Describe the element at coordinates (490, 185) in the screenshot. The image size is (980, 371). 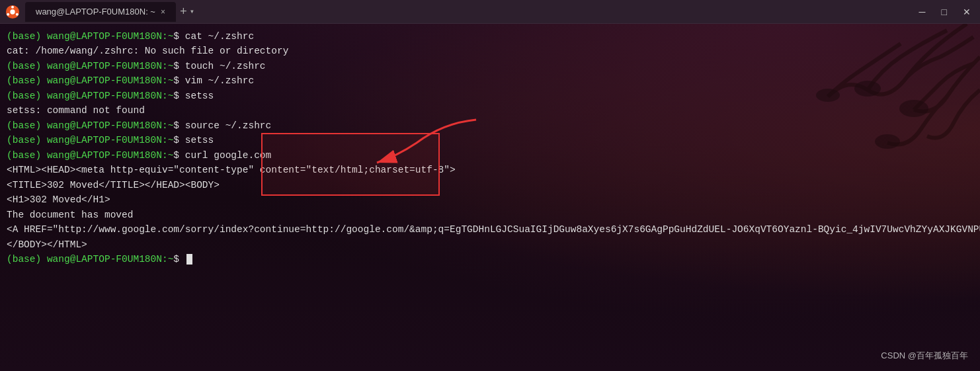
I see `terminal-line-11: <TITLE>302 Moved</TITLE></HEAD><BODY>` at that location.